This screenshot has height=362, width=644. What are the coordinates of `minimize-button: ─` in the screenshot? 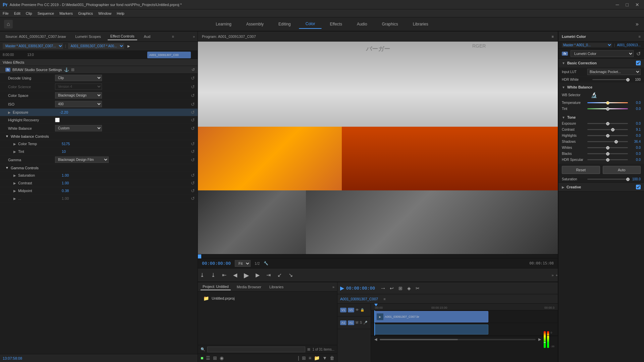 It's located at (618, 5).